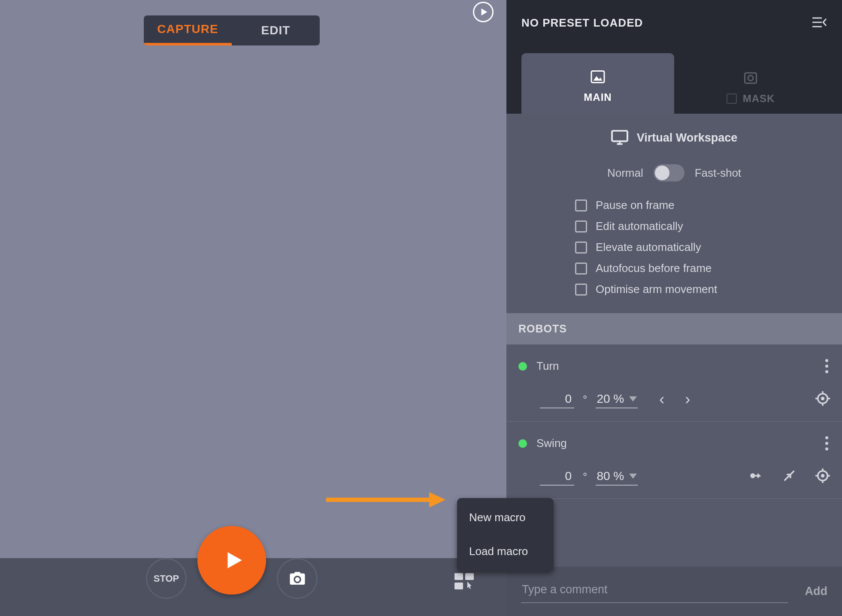 This screenshot has height=616, width=842. What do you see at coordinates (819, 22) in the screenshot?
I see `collapse-panel-icon` at bounding box center [819, 22].